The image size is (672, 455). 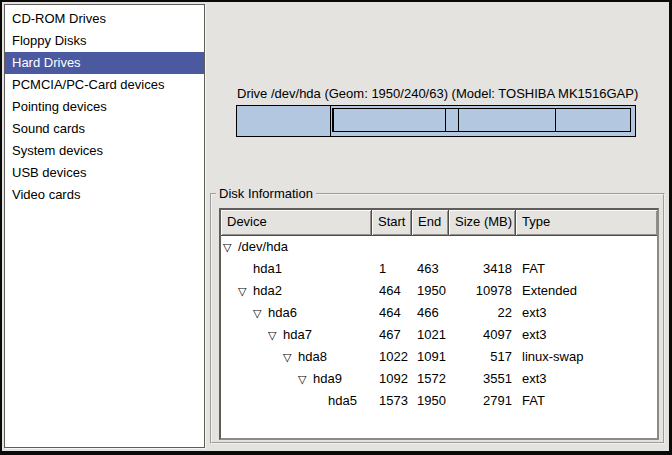 What do you see at coordinates (439, 291) in the screenshot?
I see `table-row-hda2: ▽hda2464195010978Extended` at bounding box center [439, 291].